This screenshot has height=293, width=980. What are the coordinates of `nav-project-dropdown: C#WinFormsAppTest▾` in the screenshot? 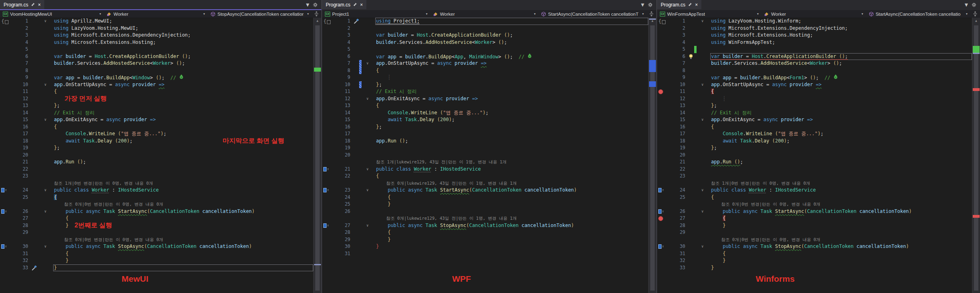 It's located at (709, 14).